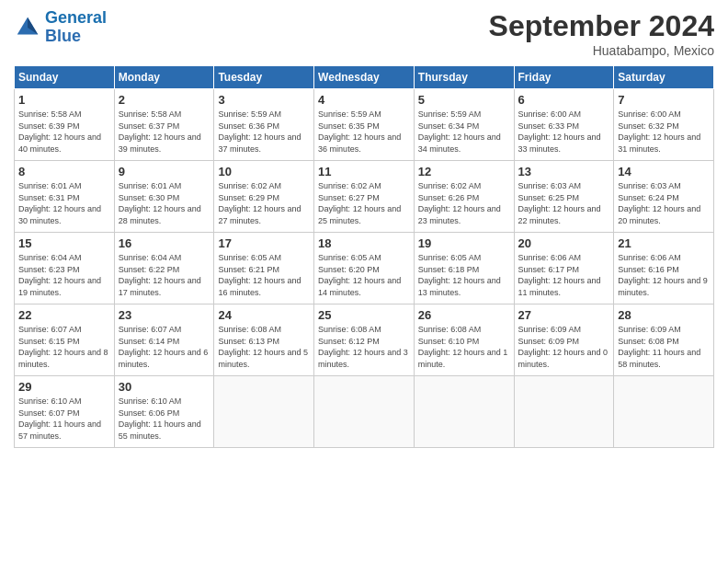 This screenshot has height=563, width=728. What do you see at coordinates (164, 77) in the screenshot?
I see `col-monday: Monday` at bounding box center [164, 77].